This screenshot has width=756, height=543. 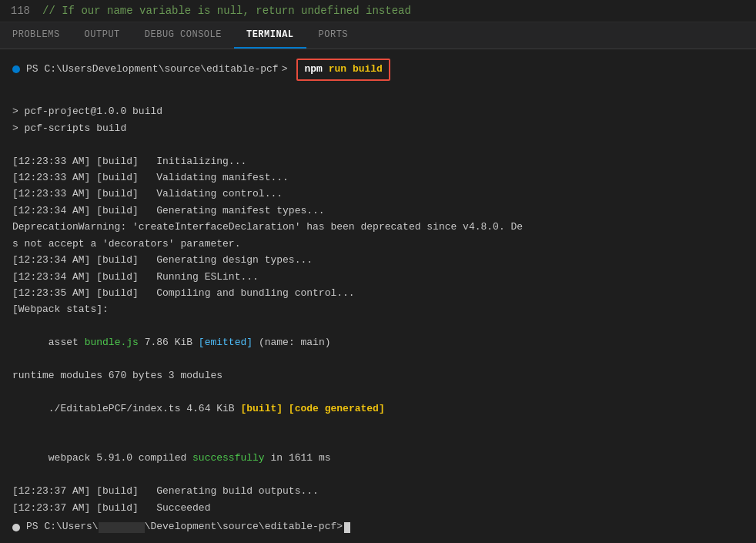 What do you see at coordinates (16, 69) in the screenshot?
I see `terminal-dot-indicator` at bounding box center [16, 69].